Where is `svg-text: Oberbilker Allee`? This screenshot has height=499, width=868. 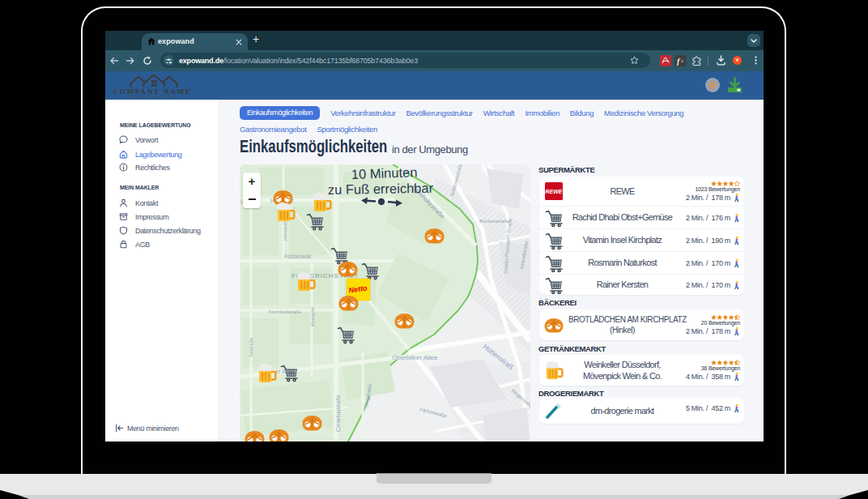
svg-text: Oberbilker Allee is located at coordinates (415, 358).